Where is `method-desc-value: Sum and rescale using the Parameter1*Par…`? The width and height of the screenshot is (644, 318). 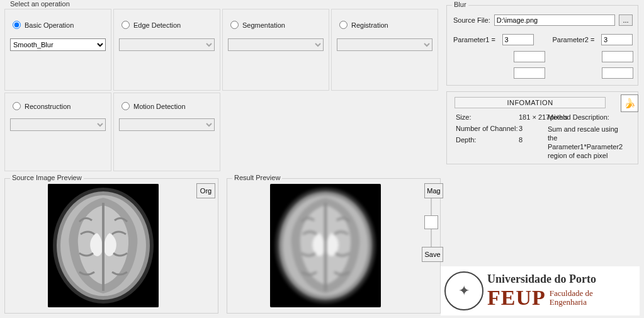
method-desc-value: Sum and rescale using the Parameter1*Par… is located at coordinates (589, 142).